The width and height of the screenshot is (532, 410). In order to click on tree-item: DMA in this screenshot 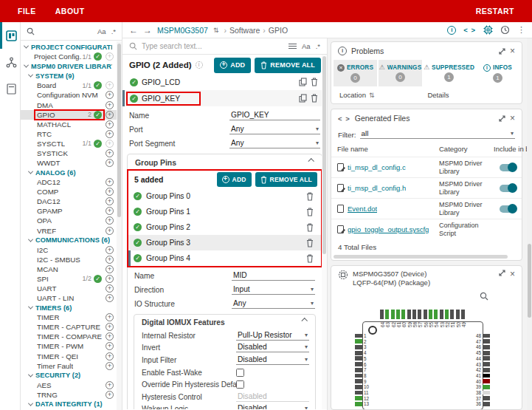, I will do `click(71, 105)`.